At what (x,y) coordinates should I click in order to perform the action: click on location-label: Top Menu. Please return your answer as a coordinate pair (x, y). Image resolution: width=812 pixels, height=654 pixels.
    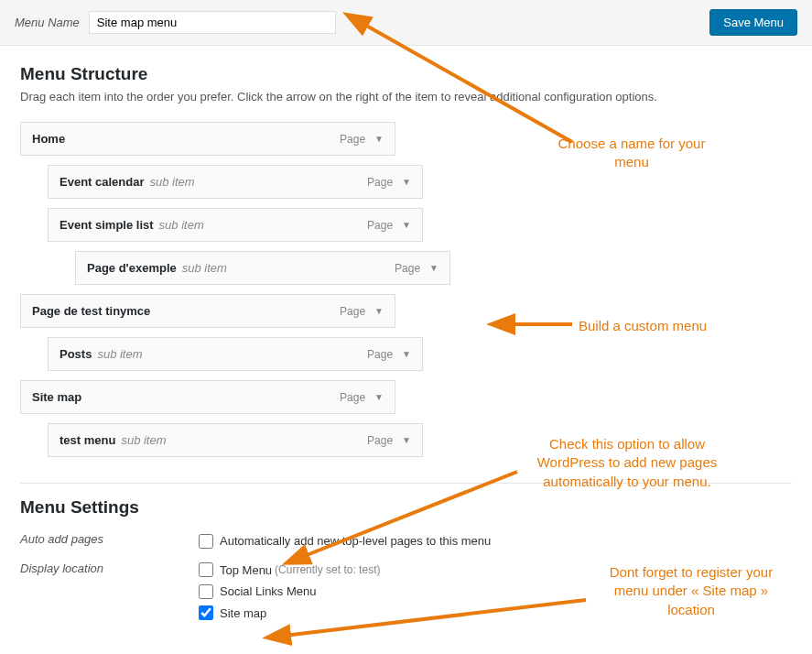
    Looking at the image, I should click on (245, 571).